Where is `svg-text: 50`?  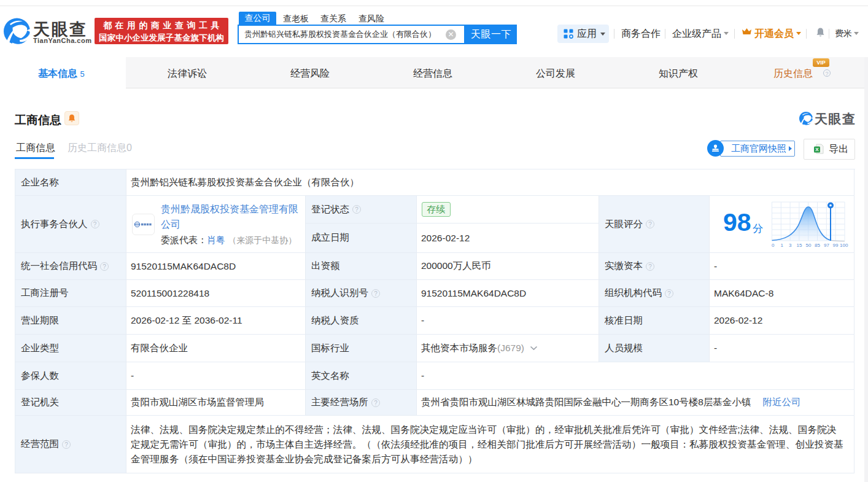
svg-text: 50 is located at coordinates (809, 246).